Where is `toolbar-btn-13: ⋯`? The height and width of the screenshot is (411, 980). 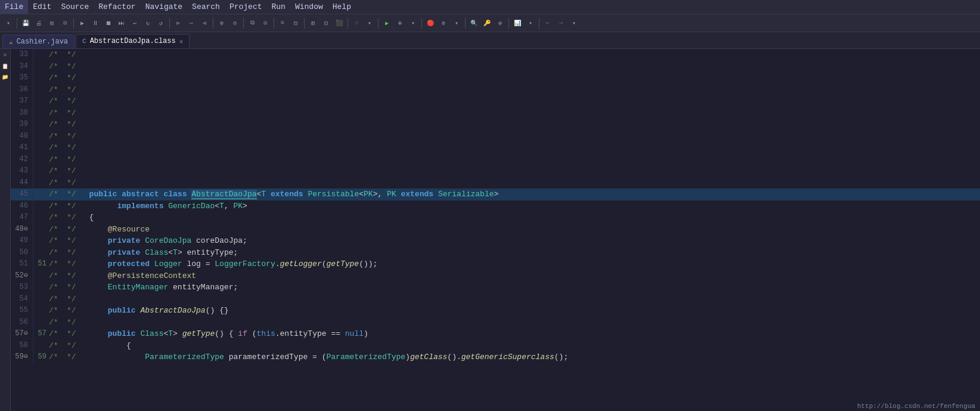
toolbar-btn-13: ⋯ is located at coordinates (191, 23).